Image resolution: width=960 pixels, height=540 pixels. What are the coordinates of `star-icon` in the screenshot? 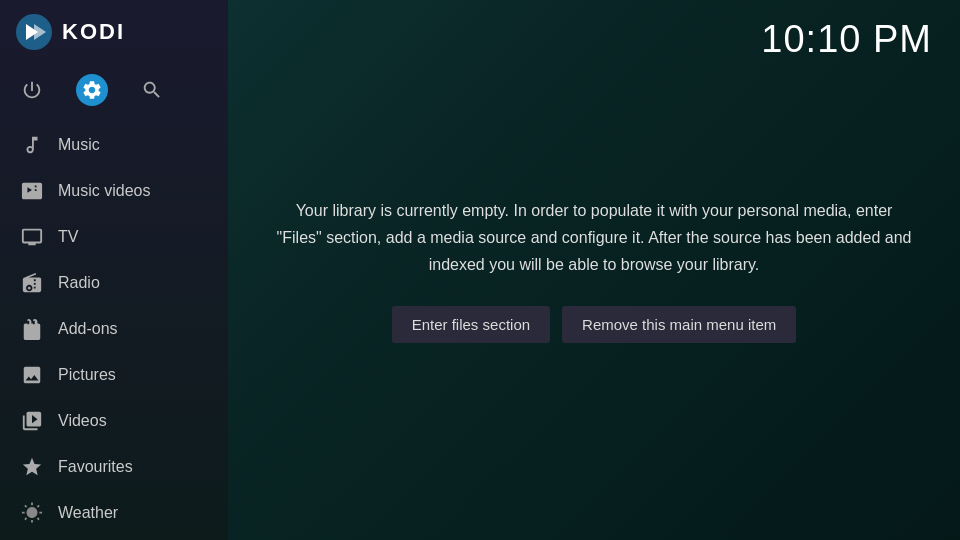 It's located at (32, 467).